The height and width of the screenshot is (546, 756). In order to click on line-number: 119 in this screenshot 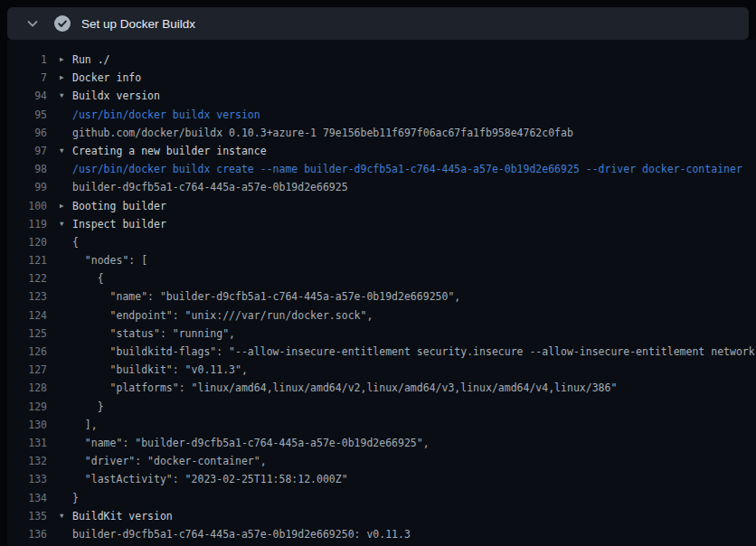, I will do `click(27, 224)`.